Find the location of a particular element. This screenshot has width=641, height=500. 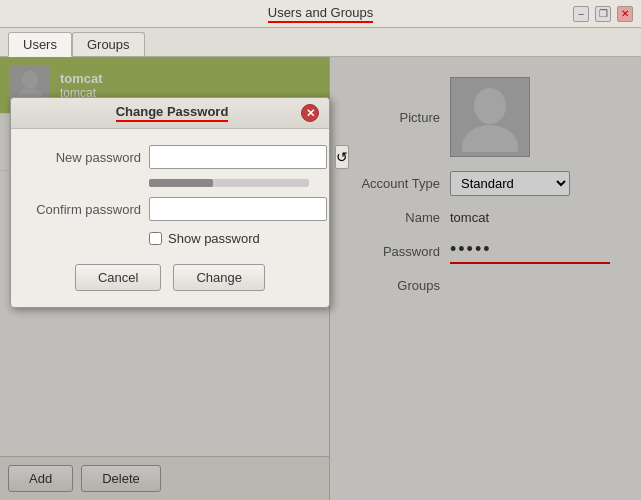

show-password-checkbox is located at coordinates (156, 238).